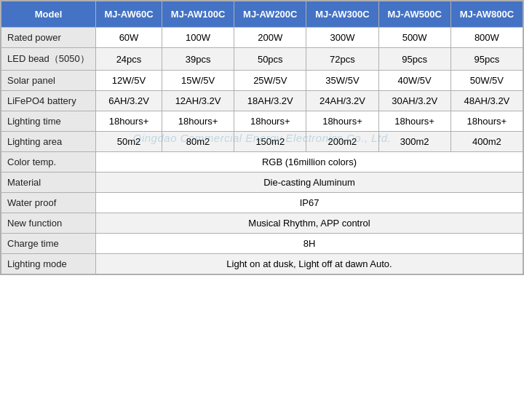 The image size is (524, 420). Describe the element at coordinates (271, 38) in the screenshot. I see `row-cell: 200W` at that location.